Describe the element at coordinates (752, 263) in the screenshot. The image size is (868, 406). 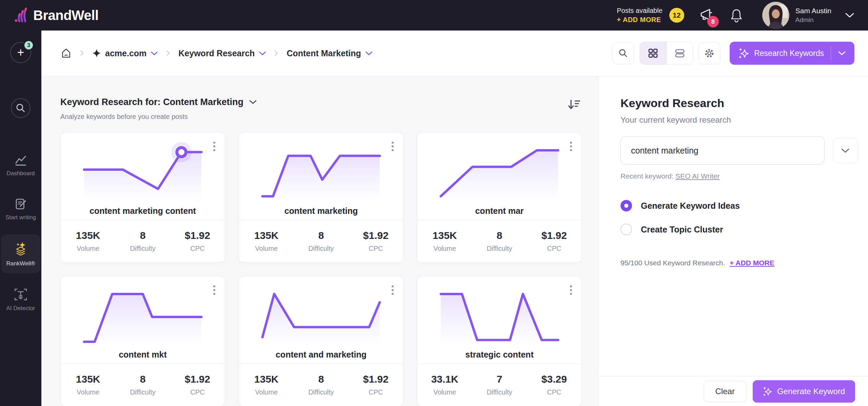
I see `usage-add-more-link: + ADD MORE` at that location.